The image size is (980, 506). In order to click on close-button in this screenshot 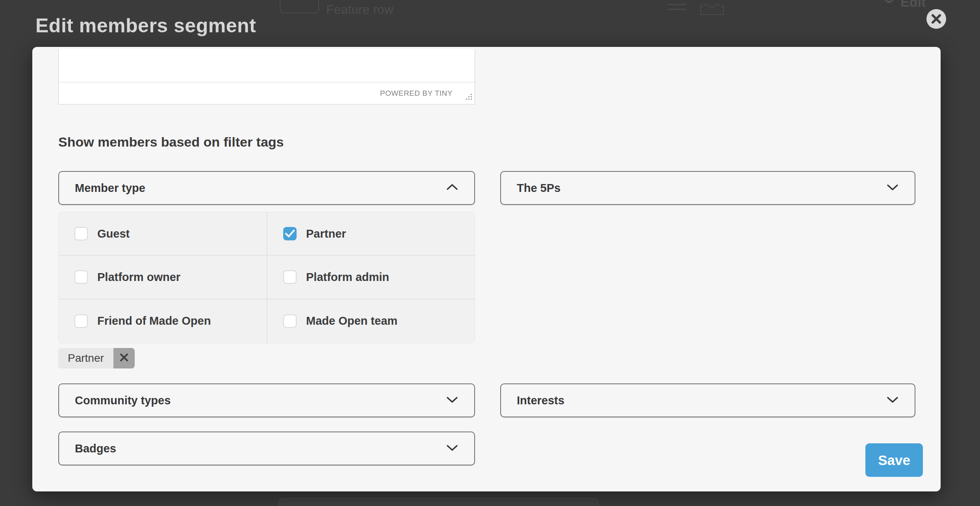, I will do `click(936, 19)`.